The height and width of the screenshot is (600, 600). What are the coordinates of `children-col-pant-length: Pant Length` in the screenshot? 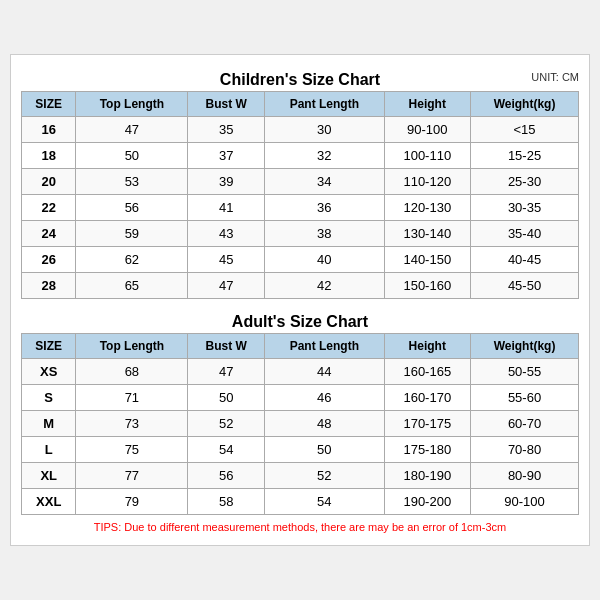 It's located at (324, 104).